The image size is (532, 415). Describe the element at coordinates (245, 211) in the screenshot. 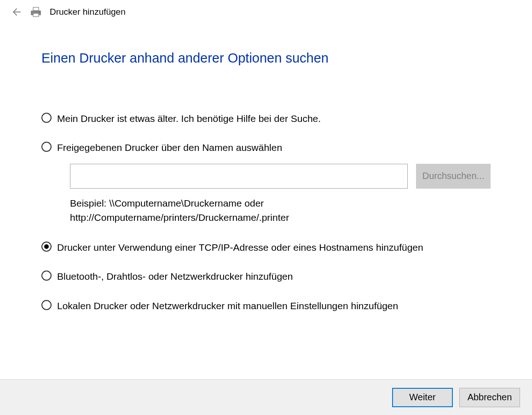

I see `example-text: Beispiel: \\Computername\Druckername ode…` at that location.